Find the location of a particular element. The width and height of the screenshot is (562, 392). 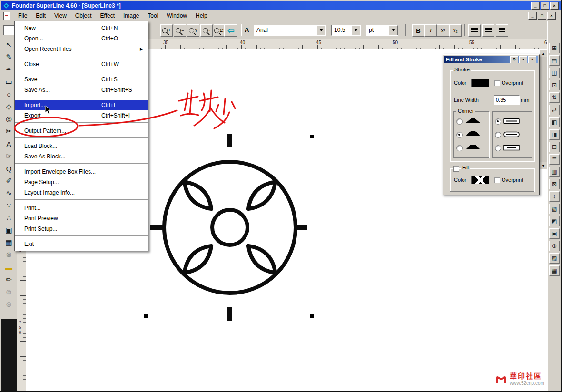

pencil-tool: ✏ is located at coordinates (9, 280).